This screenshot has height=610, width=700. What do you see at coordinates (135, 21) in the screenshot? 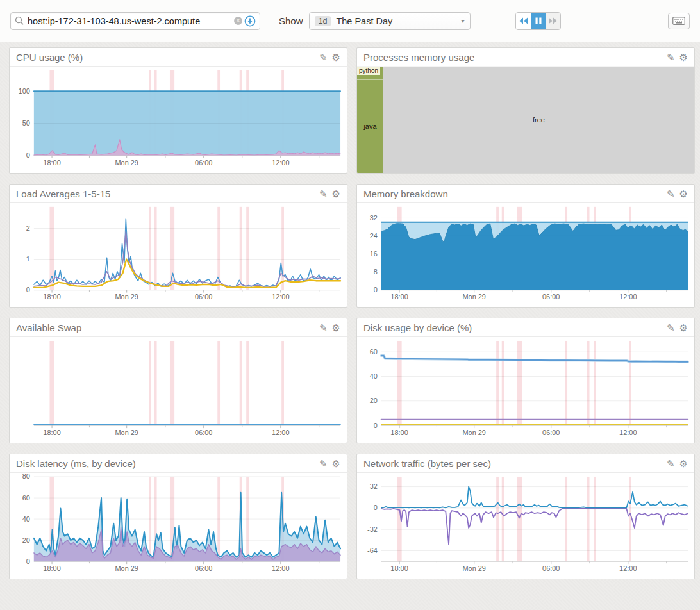
I see `host-search: ×` at bounding box center [135, 21].